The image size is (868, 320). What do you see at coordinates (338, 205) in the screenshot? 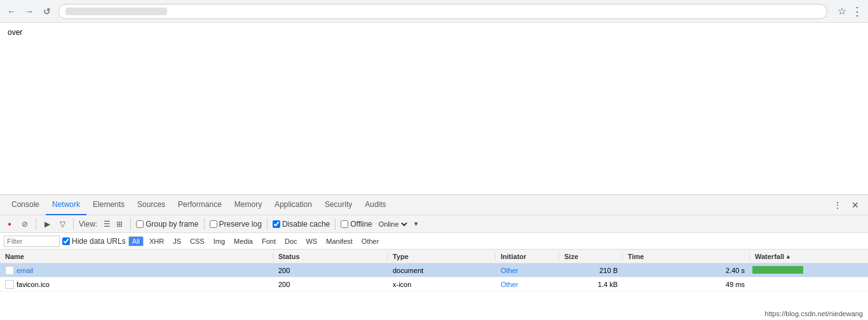
I see `tab-security: Security` at bounding box center [338, 205].